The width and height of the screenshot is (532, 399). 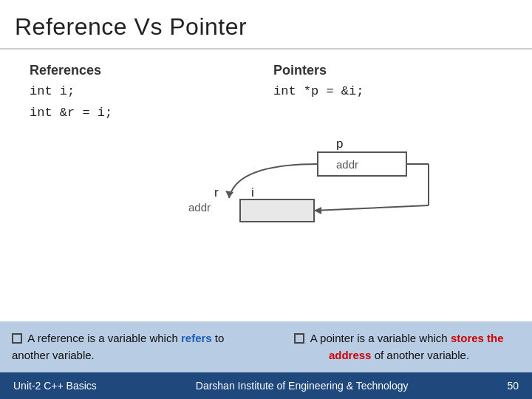 What do you see at coordinates (388, 71) in the screenshot?
I see `pointers-label: Pointers` at bounding box center [388, 71].